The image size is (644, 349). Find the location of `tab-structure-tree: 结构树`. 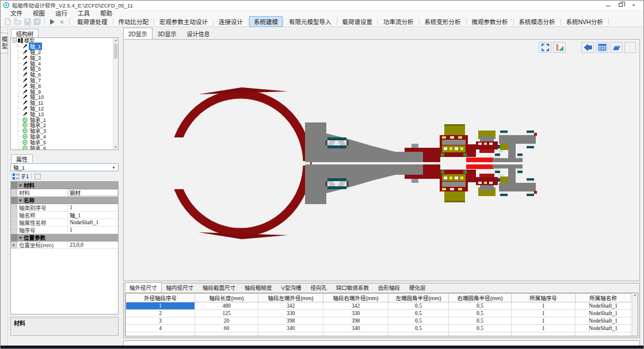

tab-structure-tree: 结构树 is located at coordinates (25, 33).